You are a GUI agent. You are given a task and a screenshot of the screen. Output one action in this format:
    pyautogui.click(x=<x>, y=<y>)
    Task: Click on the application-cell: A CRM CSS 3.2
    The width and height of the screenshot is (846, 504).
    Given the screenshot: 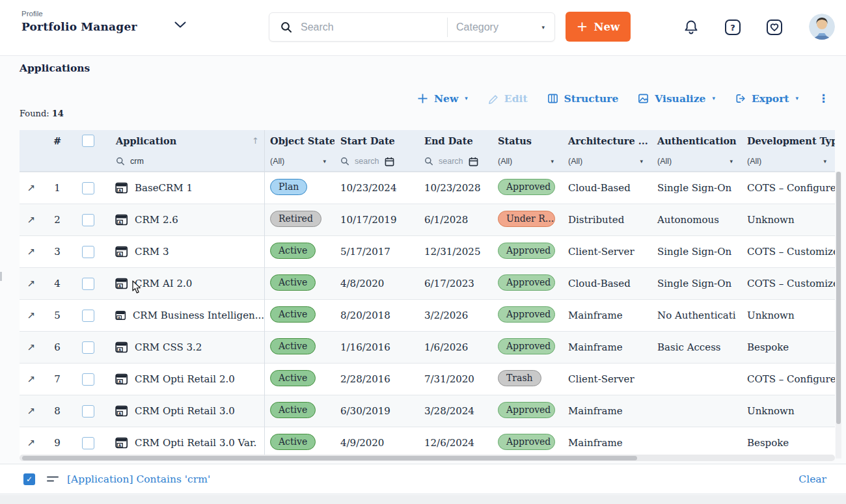 What is the action you would take?
    pyautogui.click(x=184, y=347)
    